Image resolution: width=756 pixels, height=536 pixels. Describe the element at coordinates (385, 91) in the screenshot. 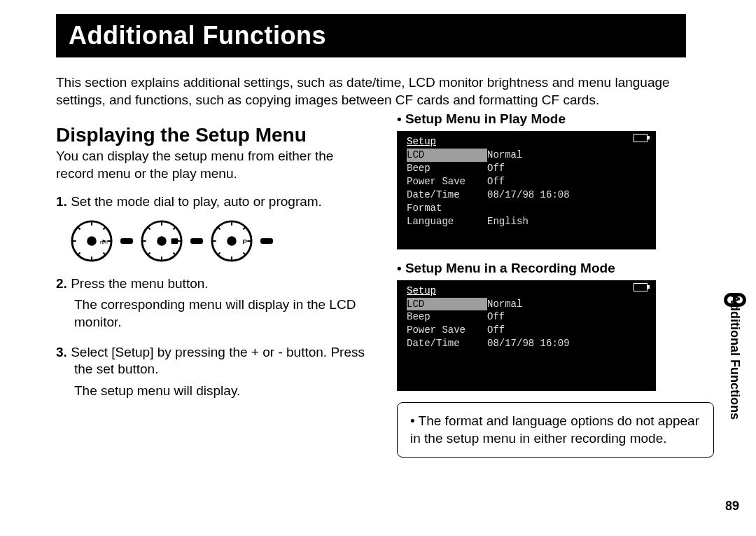

I see `intro-paragraph: This section explains additional setting…` at that location.